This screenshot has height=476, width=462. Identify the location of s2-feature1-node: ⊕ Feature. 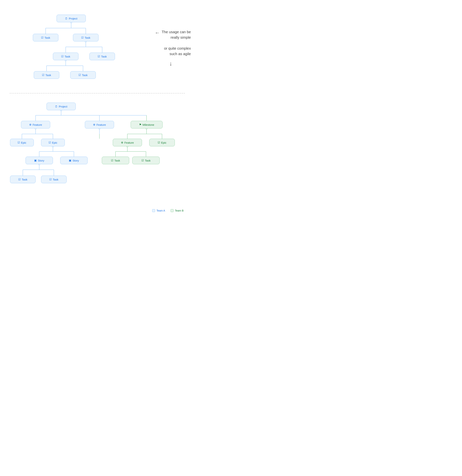
(35, 125).